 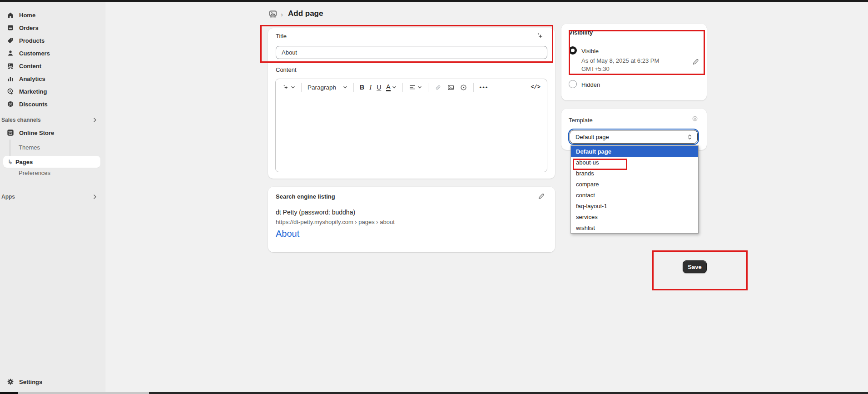 What do you see at coordinates (379, 87) in the screenshot?
I see `underline-button: U` at bounding box center [379, 87].